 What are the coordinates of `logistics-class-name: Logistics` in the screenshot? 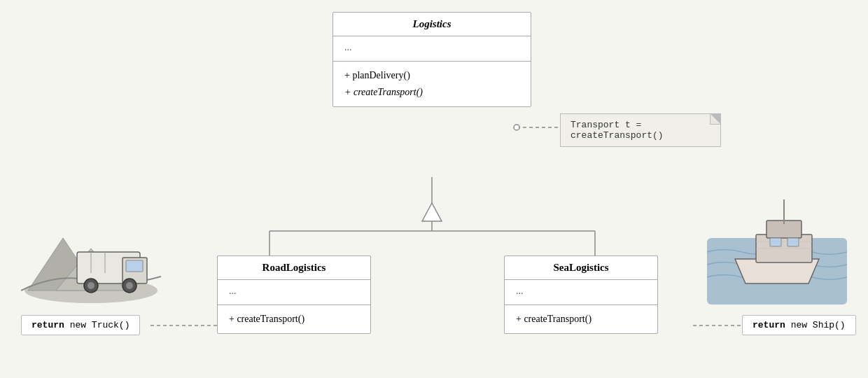 It's located at (433, 24).